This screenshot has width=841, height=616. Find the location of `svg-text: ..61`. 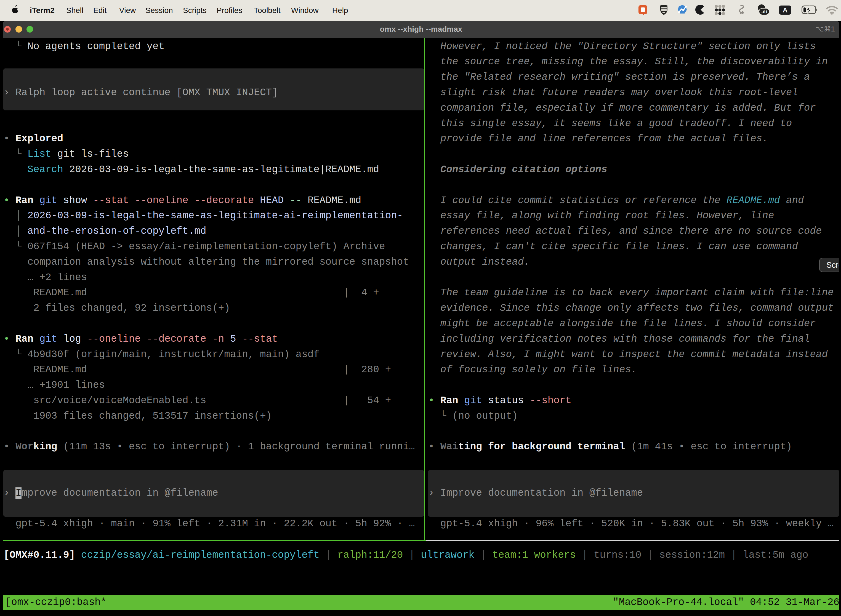

svg-text: ..61 is located at coordinates (764, 12).